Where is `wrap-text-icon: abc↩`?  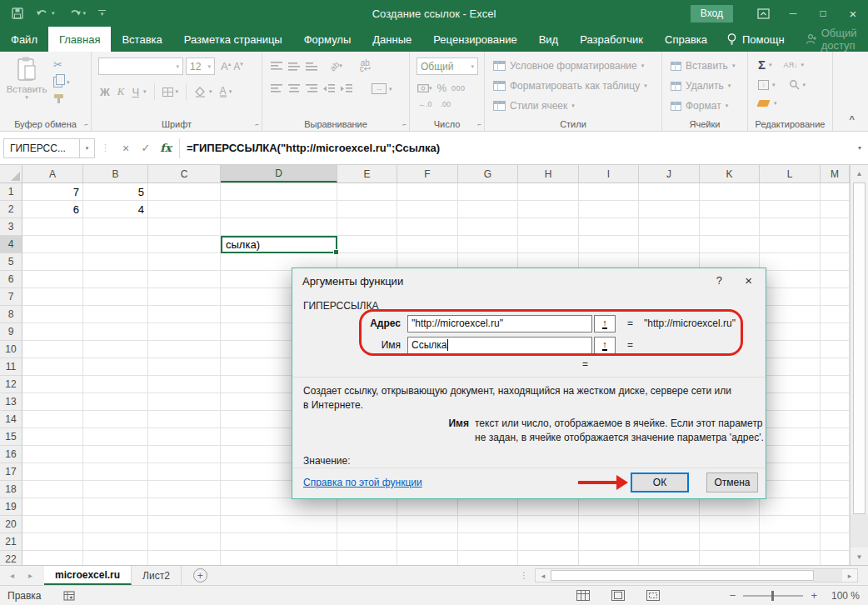 wrap-text-icon: abc↩ is located at coordinates (365, 66).